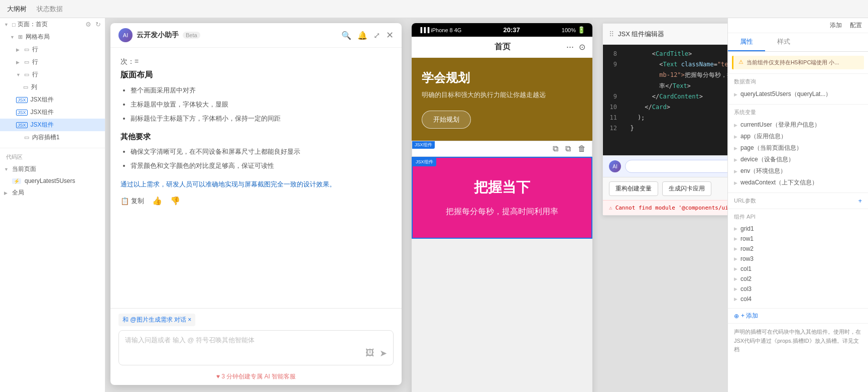 Image resolution: width=868 pixels, height=392 pixels. What do you see at coordinates (798, 289) in the screenshot?
I see `comp-api-col3: ▶col3` at bounding box center [798, 289].